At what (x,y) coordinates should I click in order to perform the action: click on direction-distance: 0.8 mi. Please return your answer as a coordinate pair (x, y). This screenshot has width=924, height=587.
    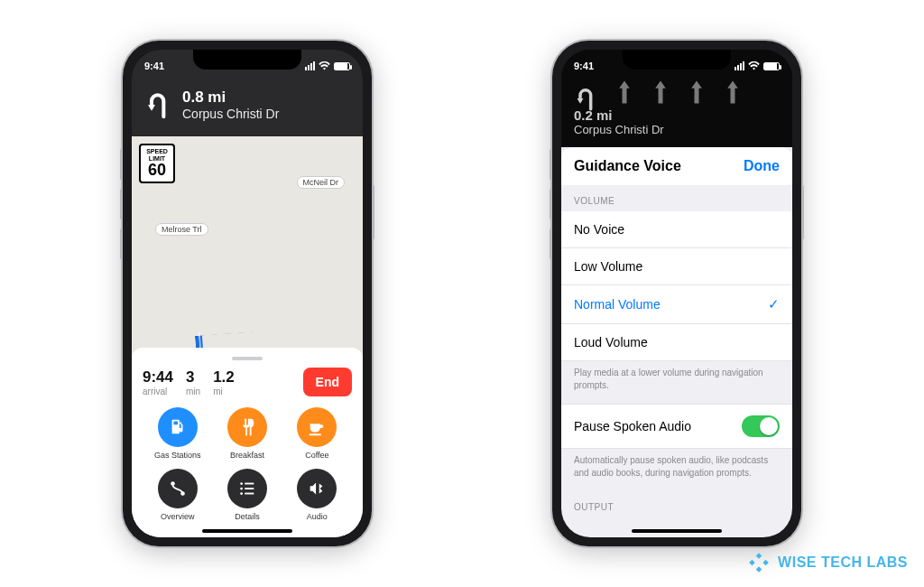
    Looking at the image, I should click on (231, 98).